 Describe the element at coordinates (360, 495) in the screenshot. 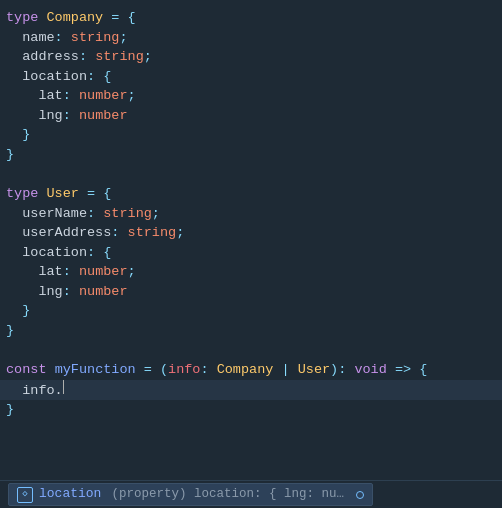

I see `autocomplete-circle-icon` at that location.